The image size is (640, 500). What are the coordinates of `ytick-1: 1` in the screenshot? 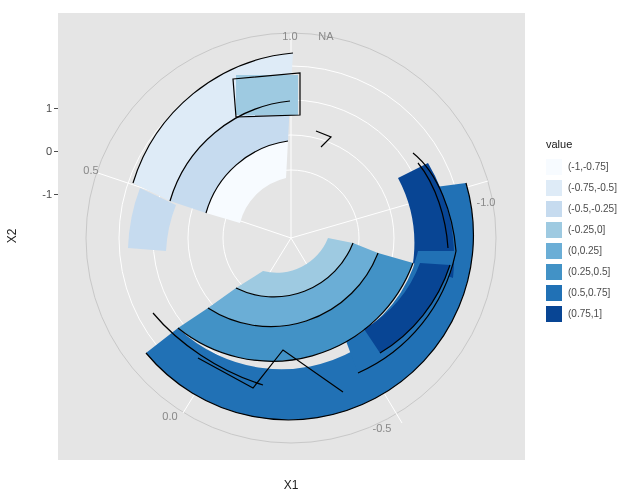 It's located at (43, 108).